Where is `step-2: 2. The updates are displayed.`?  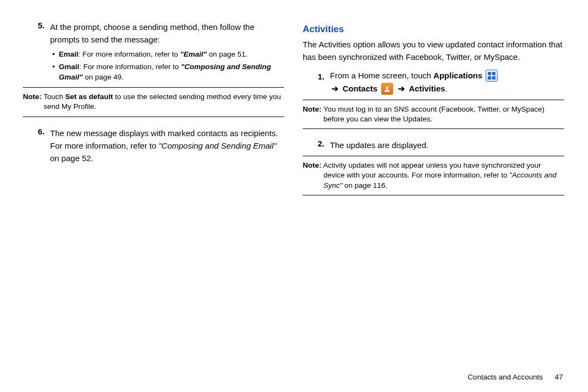 step-2: 2. The updates are displayed. is located at coordinates (433, 145).